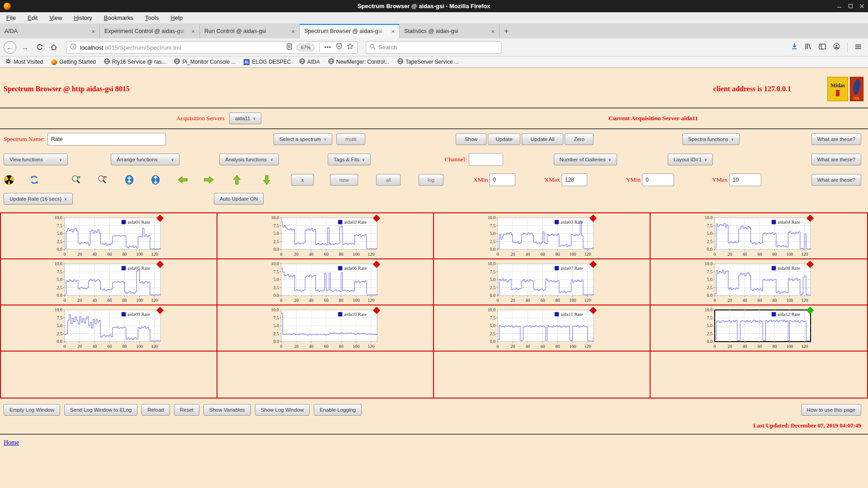 Image resolution: width=868 pixels, height=488 pixels. Describe the element at coordinates (504, 139) in the screenshot. I see `update-button: Update` at that location.